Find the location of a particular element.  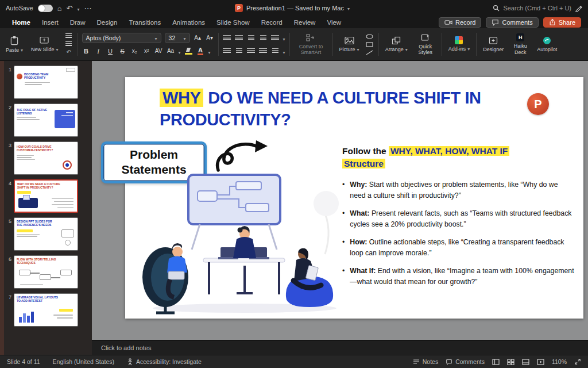

superscript-button: x² is located at coordinates (147, 51).